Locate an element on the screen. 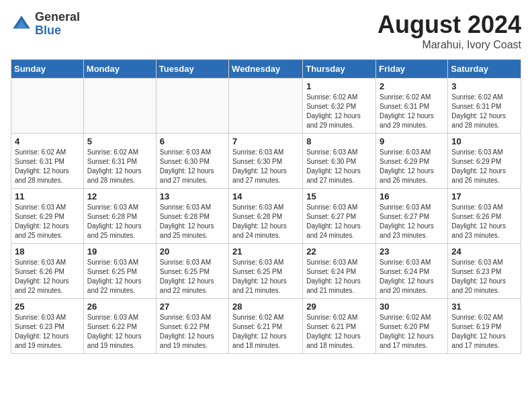 Image resolution: width=532 pixels, height=411 pixels. calendar-cell: 14Sunrise: 6:03 AM Sunset: 6:28 PM Dayli… is located at coordinates (266, 216).